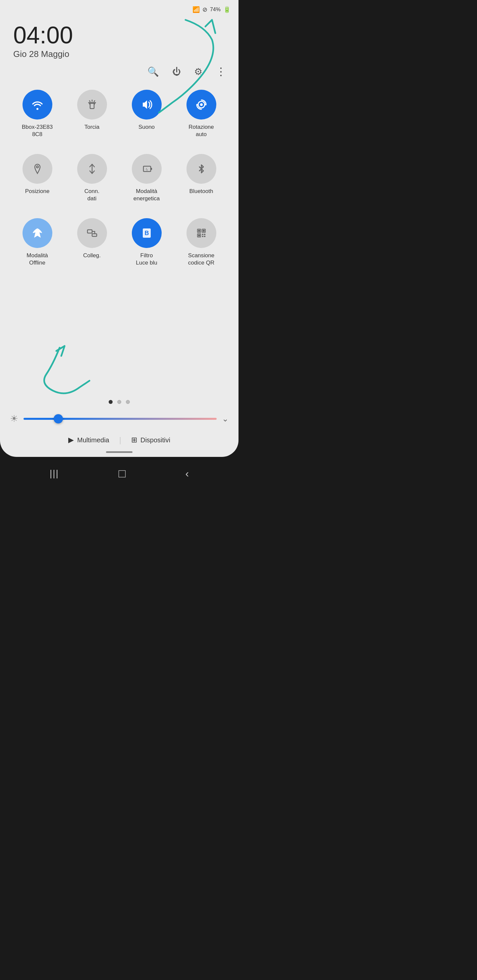 The height and width of the screenshot is (980, 477). I want to click on battery-saver-label: Modalitàenergetica, so click(147, 195).